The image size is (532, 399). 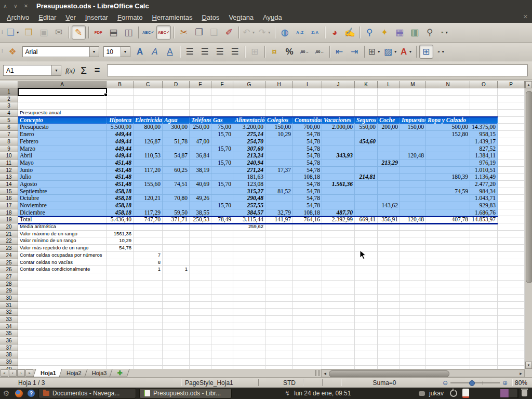 I want to click on cell-L27, so click(x=389, y=277).